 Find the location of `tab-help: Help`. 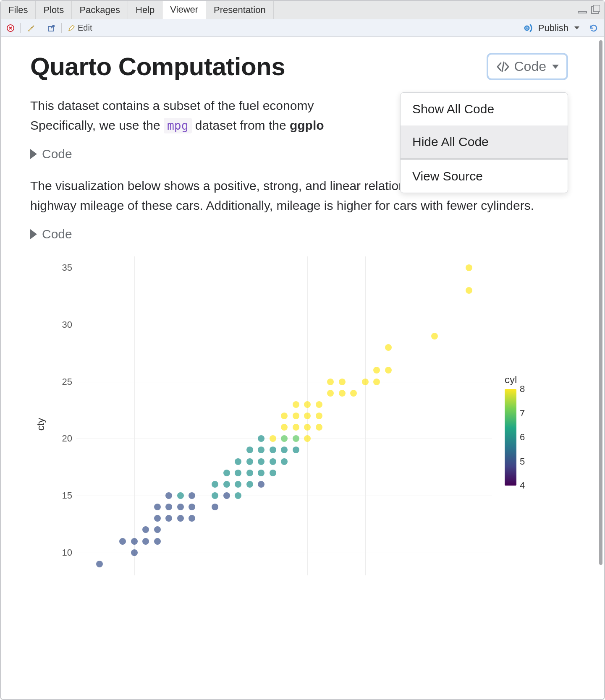

tab-help: Help is located at coordinates (145, 10).